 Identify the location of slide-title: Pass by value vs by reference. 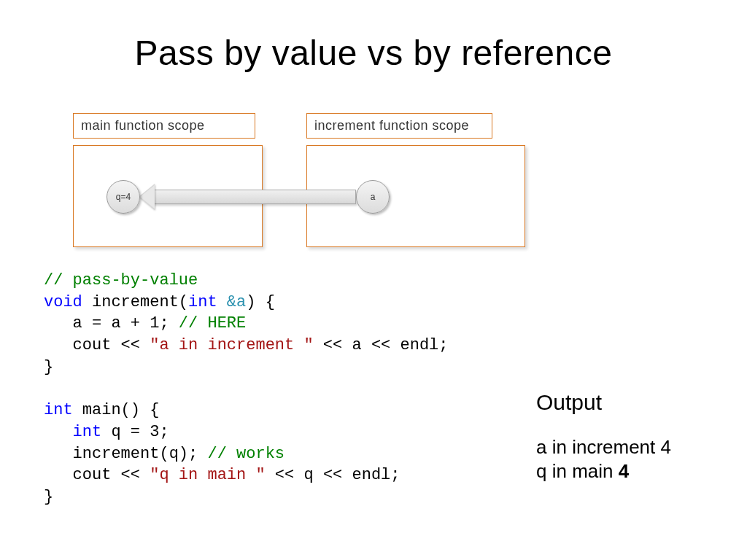
(374, 36).